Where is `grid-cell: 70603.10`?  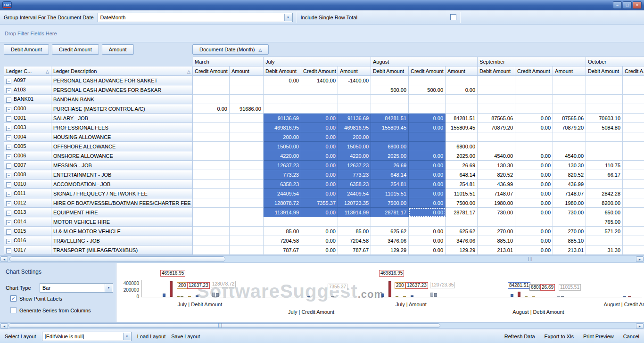
grid-cell: 70603.10 is located at coordinates (604, 118).